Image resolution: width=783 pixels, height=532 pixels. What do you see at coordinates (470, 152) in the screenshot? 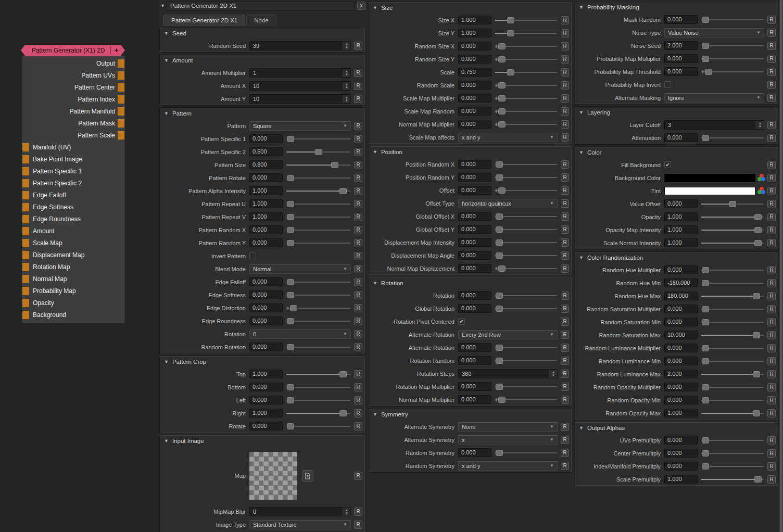
I see `section-header: ▼Position` at bounding box center [470, 152].